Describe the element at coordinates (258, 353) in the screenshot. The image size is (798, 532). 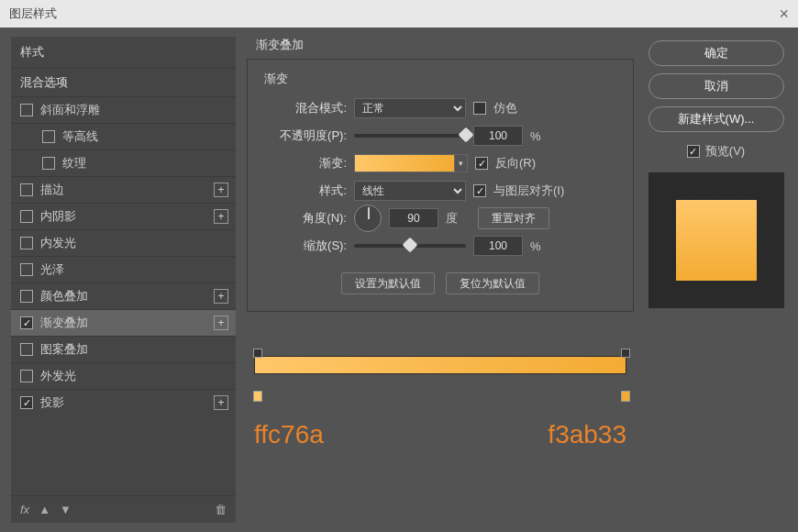
I see `opacity-stop-left` at that location.